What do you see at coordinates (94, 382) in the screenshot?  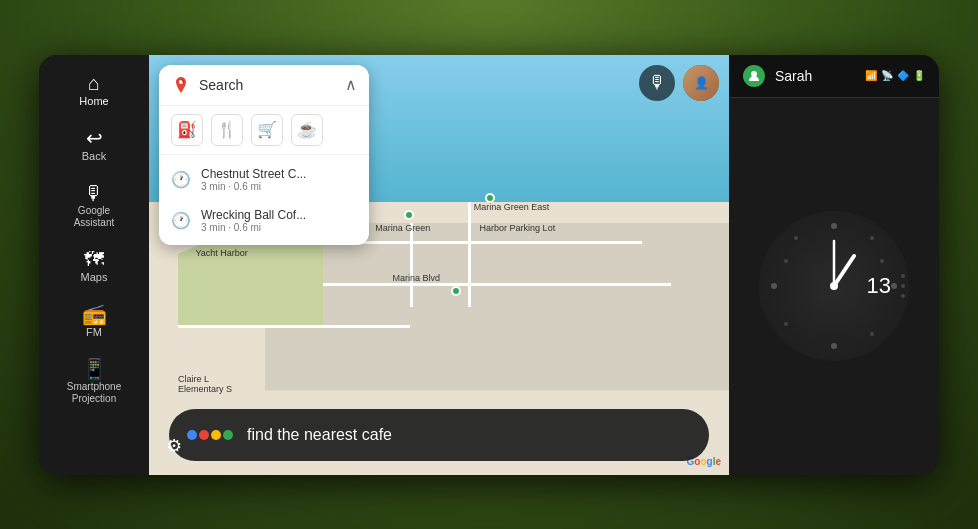 I see `sidebar-item-smartphone: 📱 SmartphoneProjection` at bounding box center [94, 382].